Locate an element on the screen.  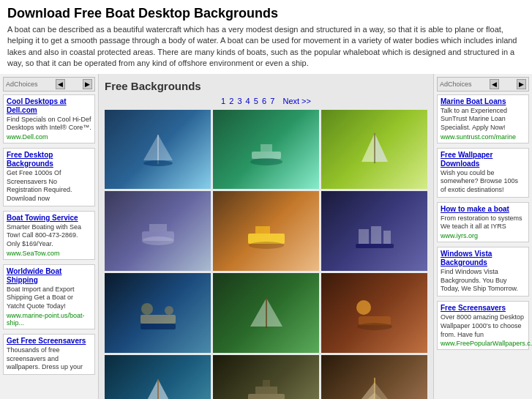
left-ad-prev-button: ◀ is located at coordinates (60, 84).